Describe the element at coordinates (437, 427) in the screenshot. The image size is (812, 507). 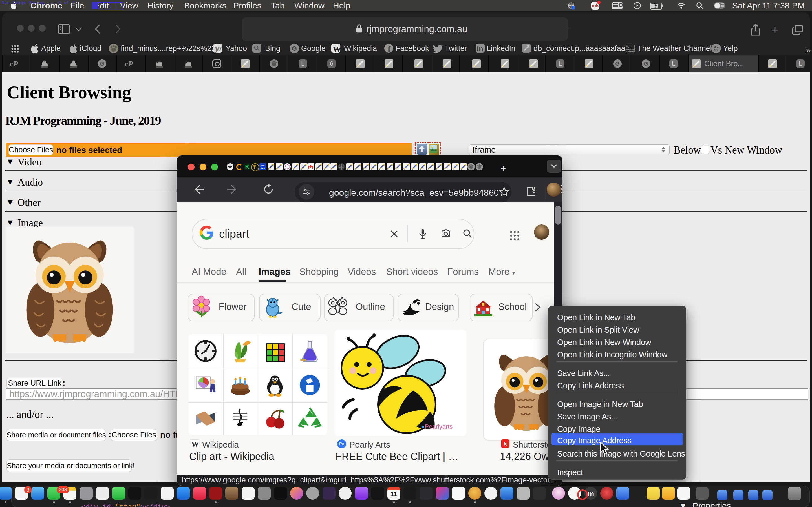
I see `svg-text: ●Pearlyarts` at that location.